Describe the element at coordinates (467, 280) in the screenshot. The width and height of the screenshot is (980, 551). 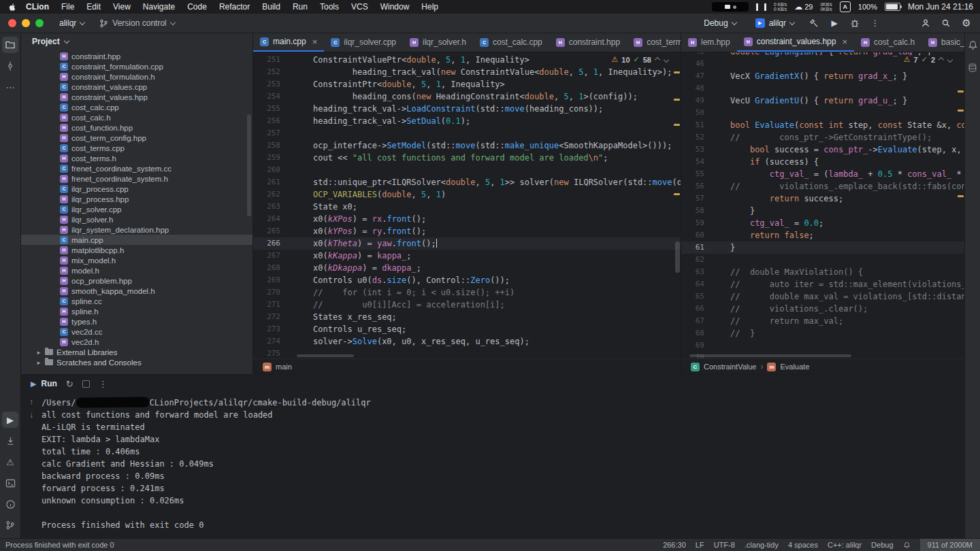
I see `code-line-269: 269Controls u0(ds.size(), Control::Zero(…` at that location.